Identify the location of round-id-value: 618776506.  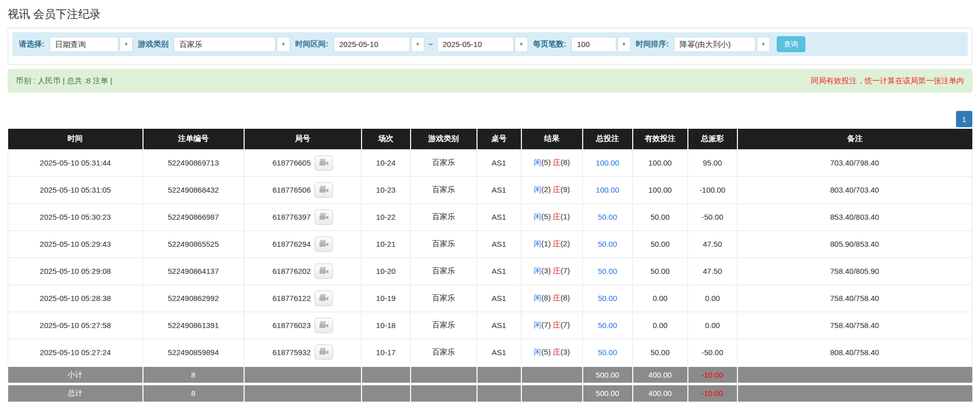
(291, 190).